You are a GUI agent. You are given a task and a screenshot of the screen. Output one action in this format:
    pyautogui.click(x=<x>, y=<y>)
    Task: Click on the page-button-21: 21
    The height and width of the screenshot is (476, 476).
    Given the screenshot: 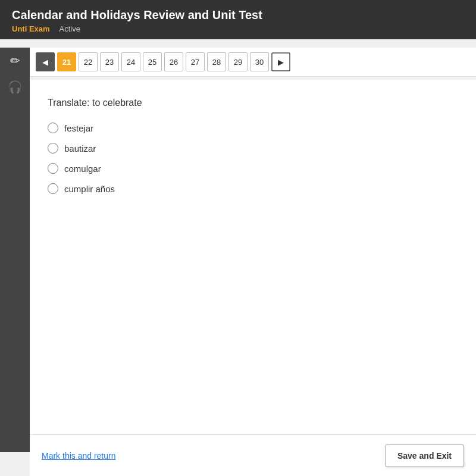 What is the action you would take?
    pyautogui.click(x=67, y=62)
    